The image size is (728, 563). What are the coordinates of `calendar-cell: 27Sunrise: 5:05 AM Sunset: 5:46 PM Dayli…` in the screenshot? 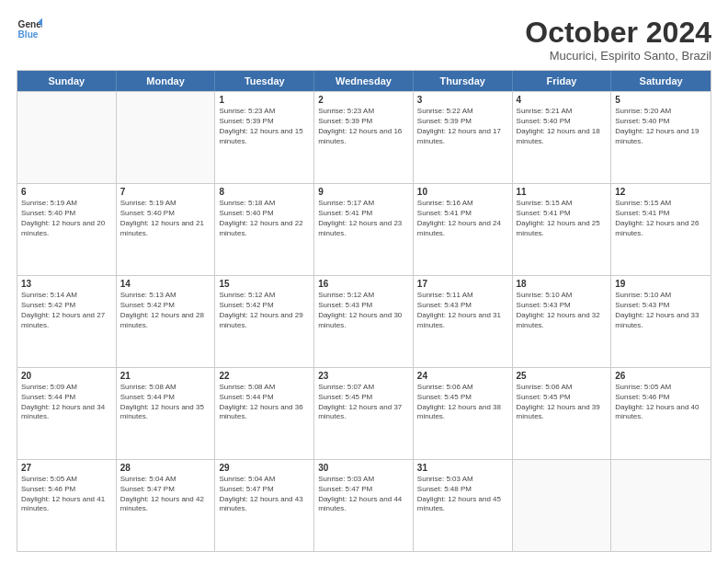 It's located at (67, 506).